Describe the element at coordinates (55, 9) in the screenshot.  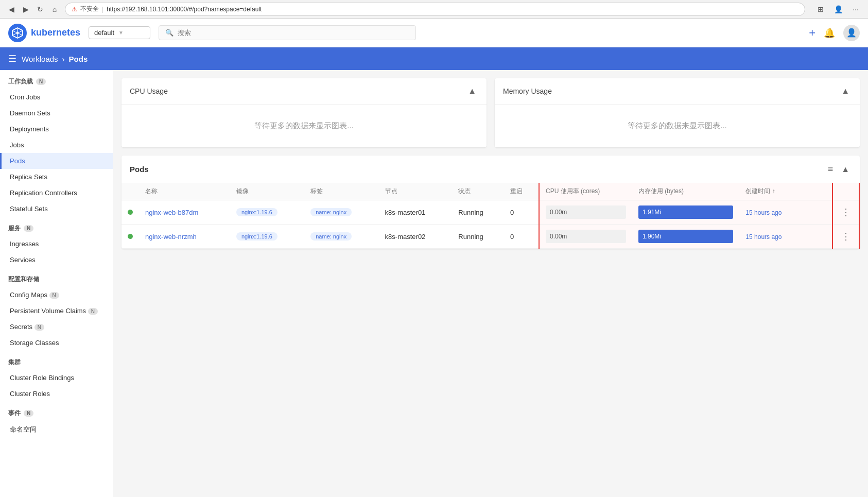
I see `home-button: ⌂` at that location.